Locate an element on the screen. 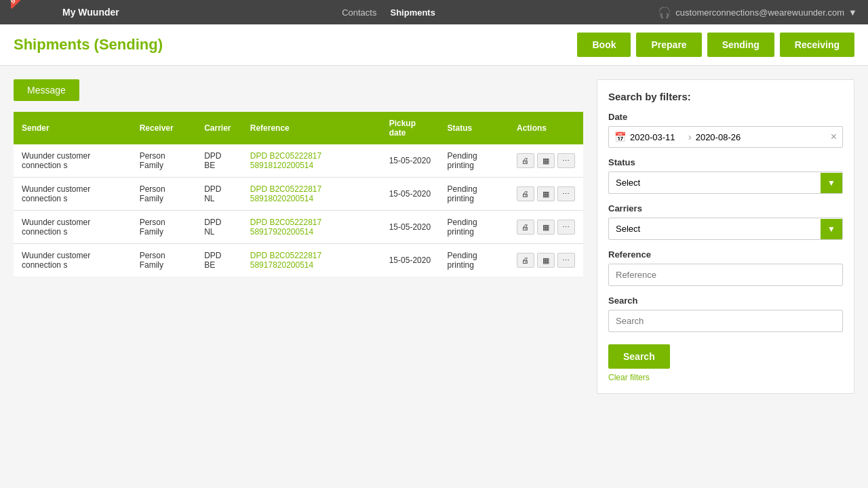 The image size is (868, 488). date-clear-button: × is located at coordinates (834, 137).